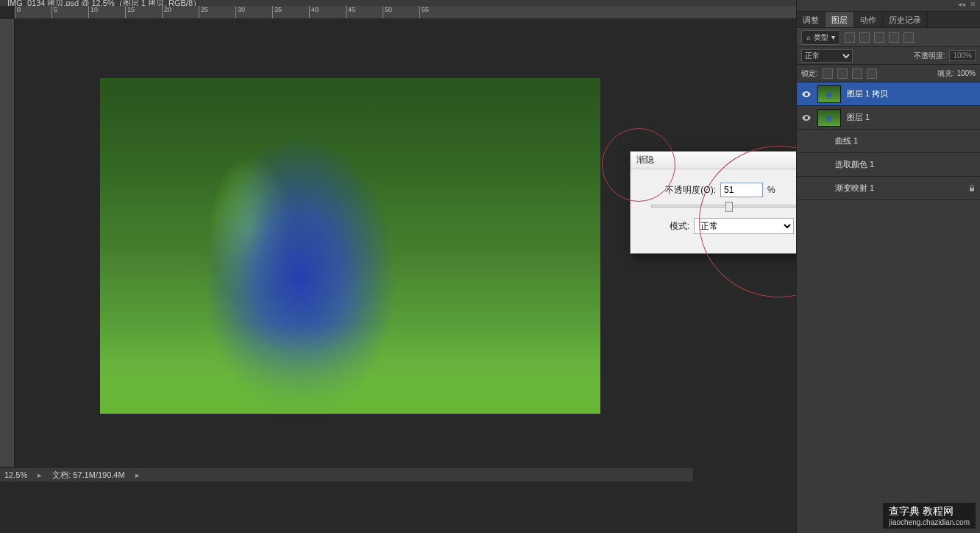 The height and width of the screenshot is (533, 980). I want to click on status-popup-icon: ▸, so click(138, 475).